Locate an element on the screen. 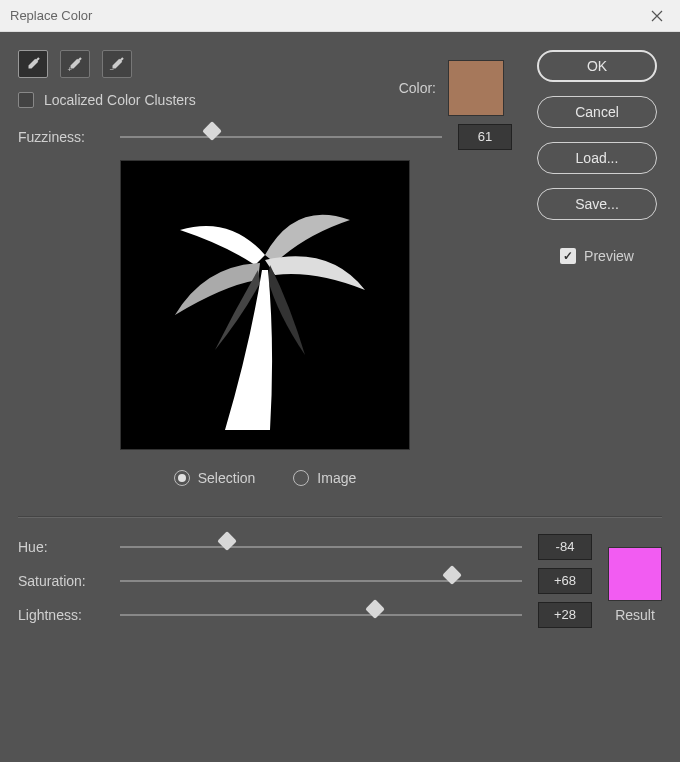 The width and height of the screenshot is (680, 762). hue-slider is located at coordinates (321, 547).